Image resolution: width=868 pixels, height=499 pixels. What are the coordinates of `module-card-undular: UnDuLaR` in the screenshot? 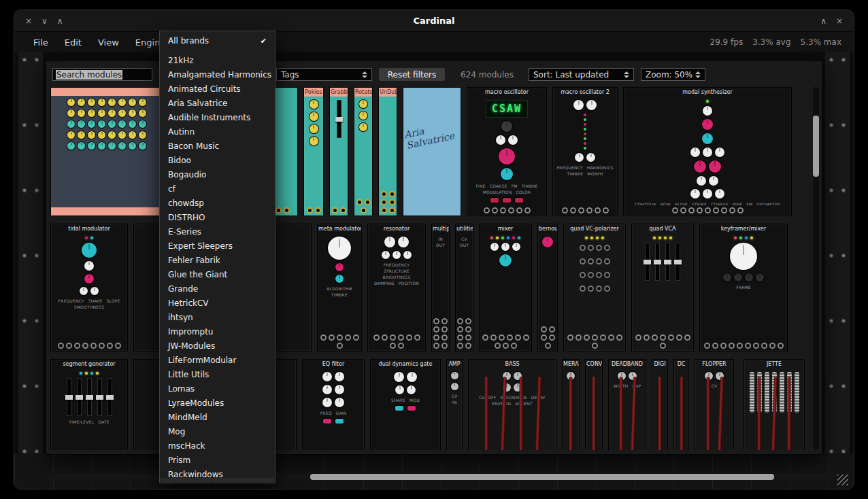 It's located at (388, 152).